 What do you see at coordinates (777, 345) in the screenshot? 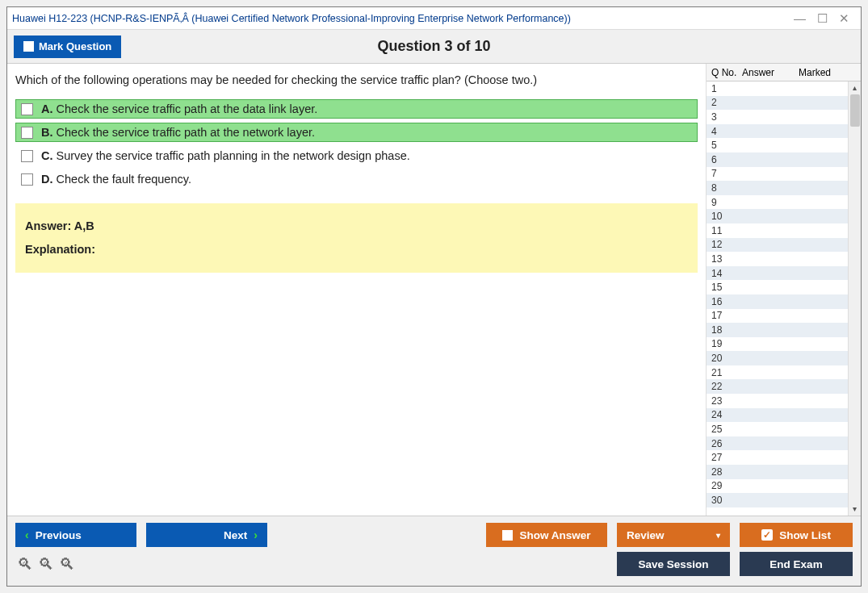
I see `question-list-row: 19` at bounding box center [777, 345].